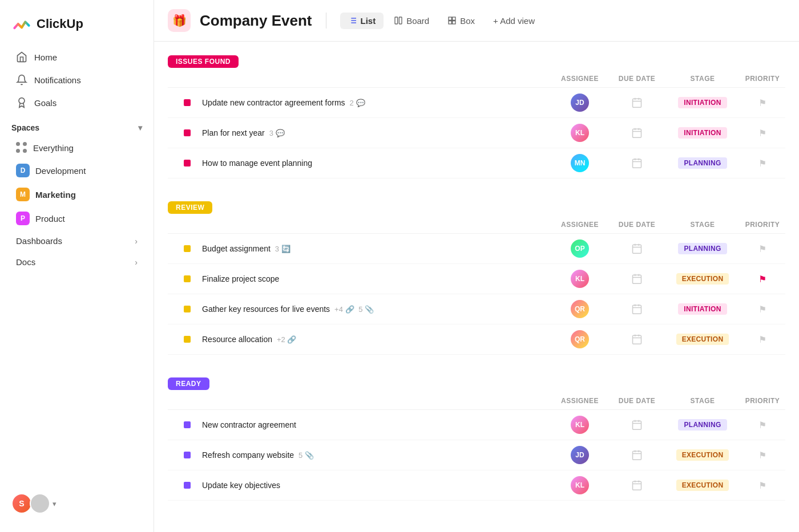 Image resolution: width=799 pixels, height=532 pixels. Describe the element at coordinates (514, 21) in the screenshot. I see `add-view-button: + Add view` at that location.